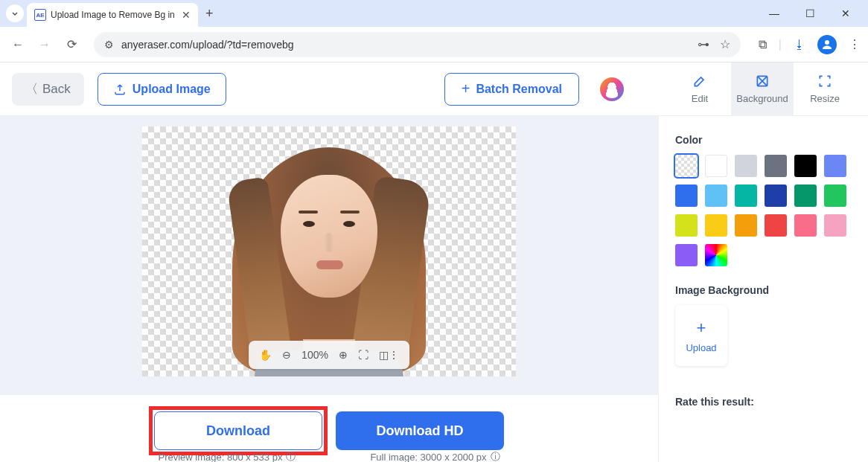  What do you see at coordinates (716, 225) in the screenshot?
I see `swatch-yellow` at bounding box center [716, 225].